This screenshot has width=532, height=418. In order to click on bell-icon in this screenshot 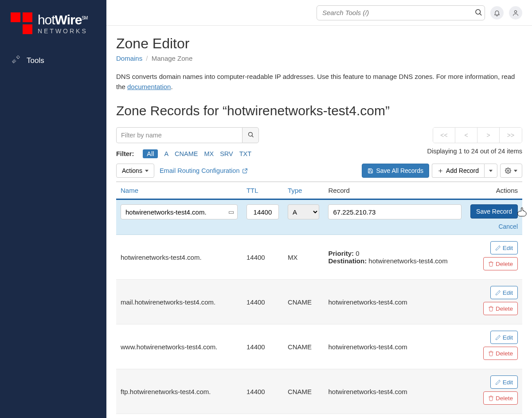, I will do `click(497, 13)`.